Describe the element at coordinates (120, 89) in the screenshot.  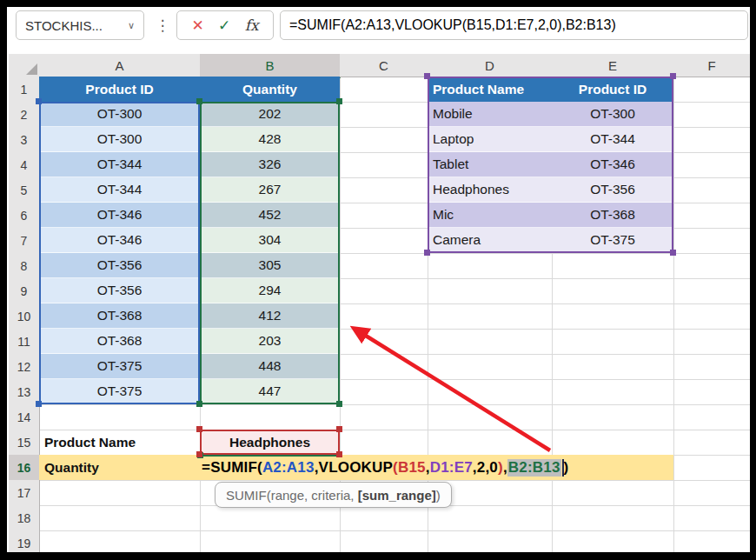
I see `cell-a1-header: Product ID` at that location.